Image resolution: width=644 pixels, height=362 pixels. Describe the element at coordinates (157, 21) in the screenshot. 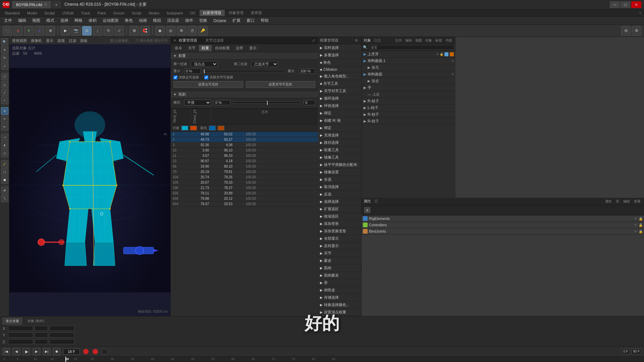

I see `menu-simulate: 模拟` at that location.